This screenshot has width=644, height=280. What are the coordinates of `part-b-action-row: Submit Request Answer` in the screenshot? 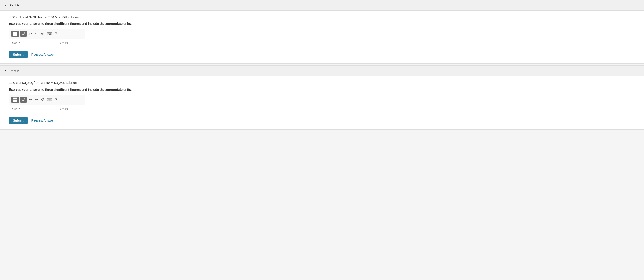 It's located at (322, 120).